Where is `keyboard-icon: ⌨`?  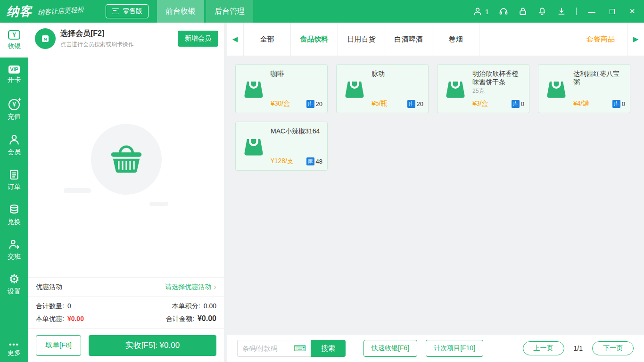 keyboard-icon: ⌨ is located at coordinates (300, 348).